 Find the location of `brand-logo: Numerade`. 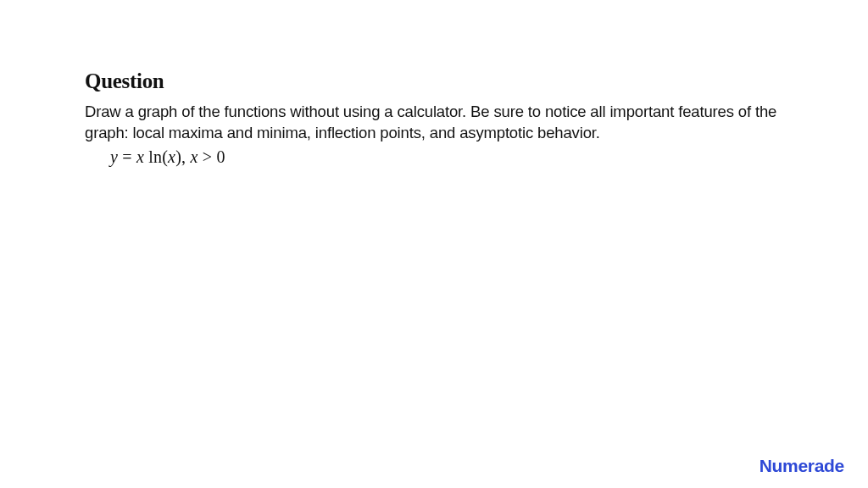

brand-logo: Numerade is located at coordinates (802, 466).